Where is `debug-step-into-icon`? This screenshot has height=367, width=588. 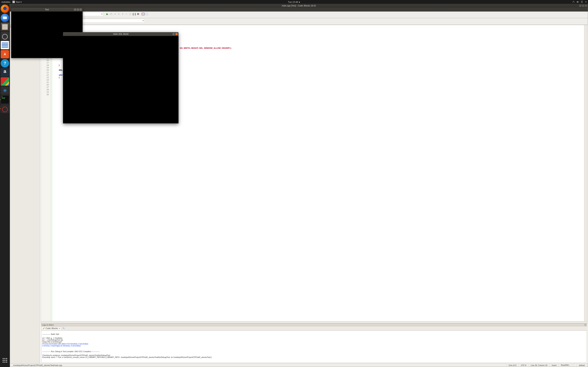
debug-step-into-icon is located at coordinates (119, 14).